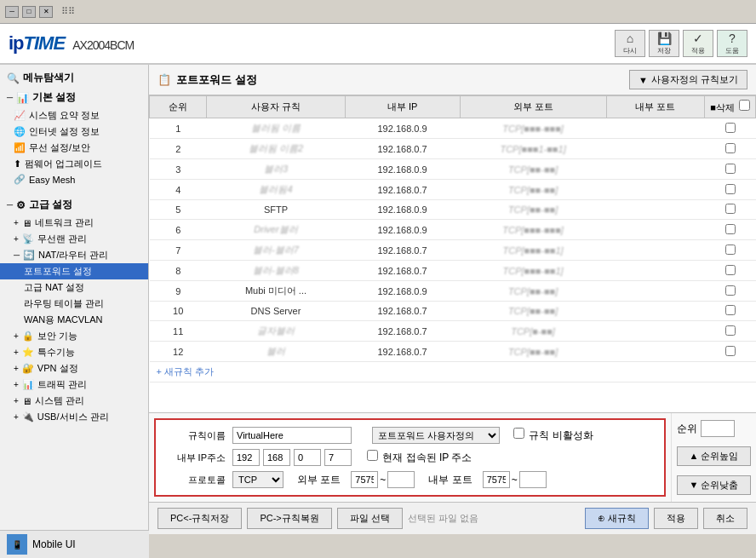  I want to click on wlan-icon: 📡, so click(28, 239).